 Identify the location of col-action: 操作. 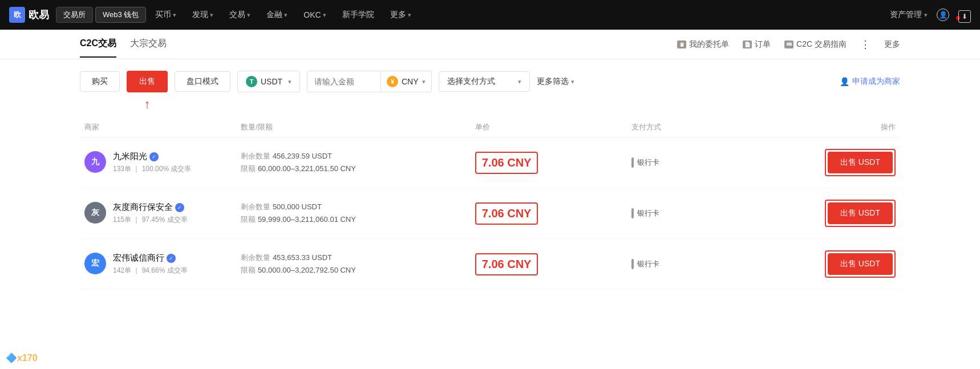
(842, 127).